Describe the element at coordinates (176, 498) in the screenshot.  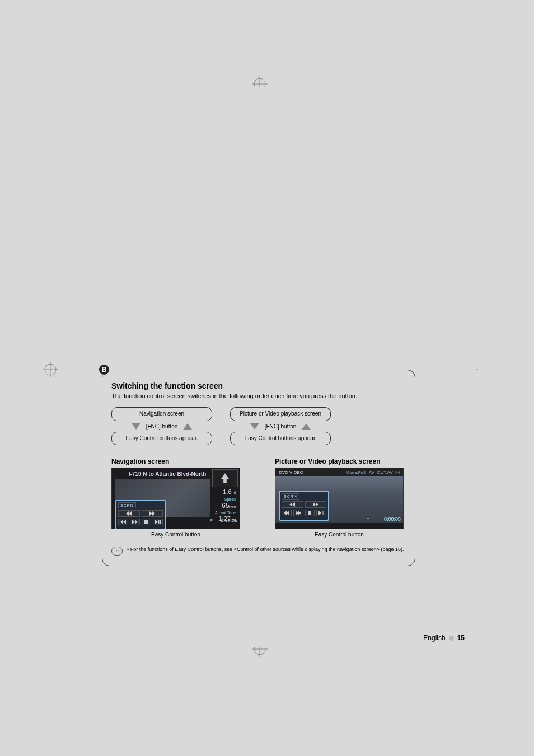
I see `navigation-screen-preview: I-710 N to Atlantic Blvd-North 1.6mi Spe…` at that location.